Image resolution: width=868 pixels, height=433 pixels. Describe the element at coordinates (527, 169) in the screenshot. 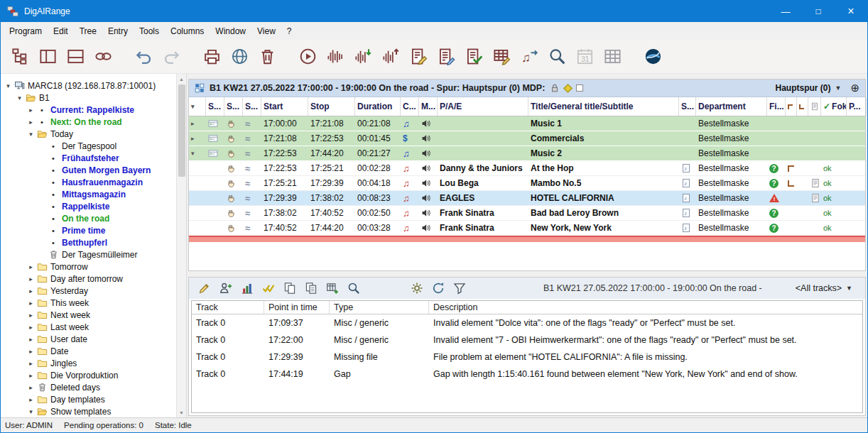

I see `grid-row: ≈17:22:5317:25:2100:02:28♫Danny & the Ju…` at that location.